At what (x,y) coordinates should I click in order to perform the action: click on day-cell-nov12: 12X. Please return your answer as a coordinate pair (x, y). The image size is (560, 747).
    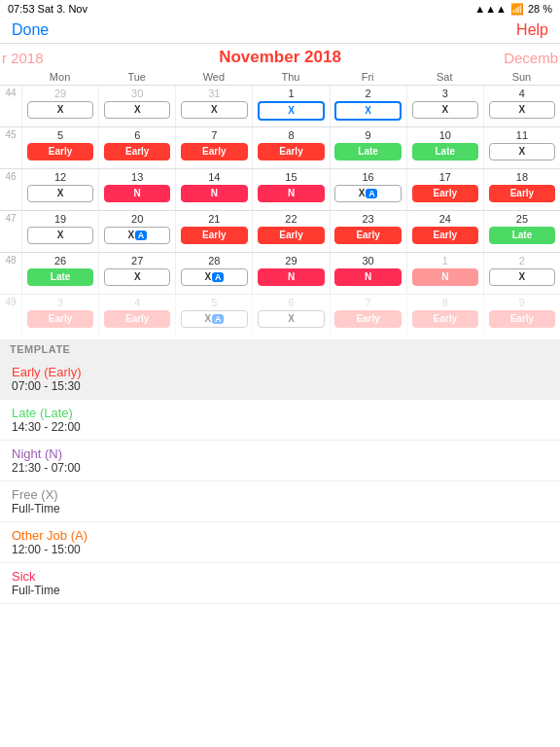
    Looking at the image, I should click on (60, 190).